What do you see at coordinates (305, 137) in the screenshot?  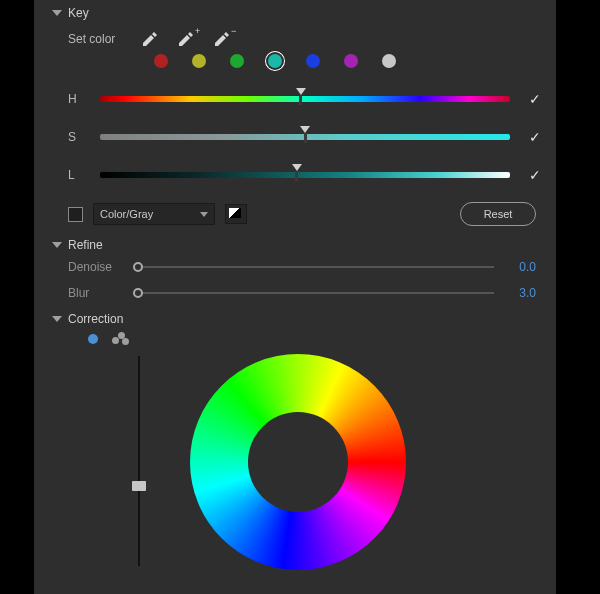 I see `sat-slider` at bounding box center [305, 137].